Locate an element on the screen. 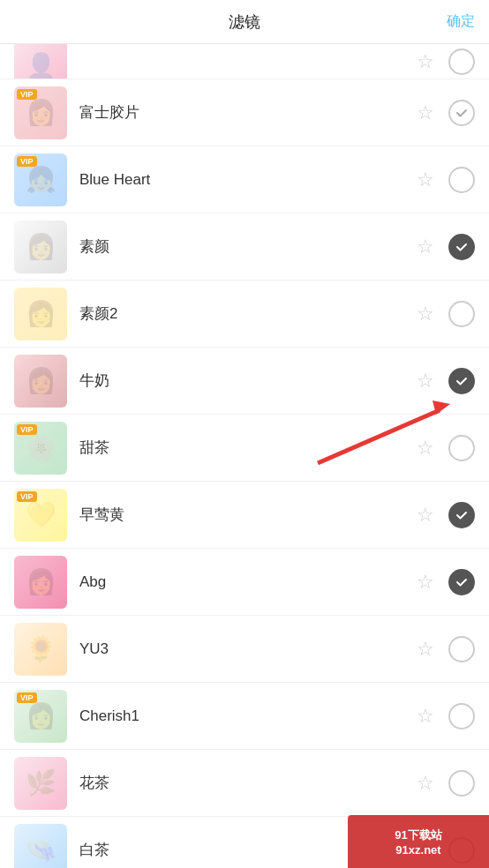 This screenshot has width=489, height=868. header: 滤镜 确定 is located at coordinates (244, 22).